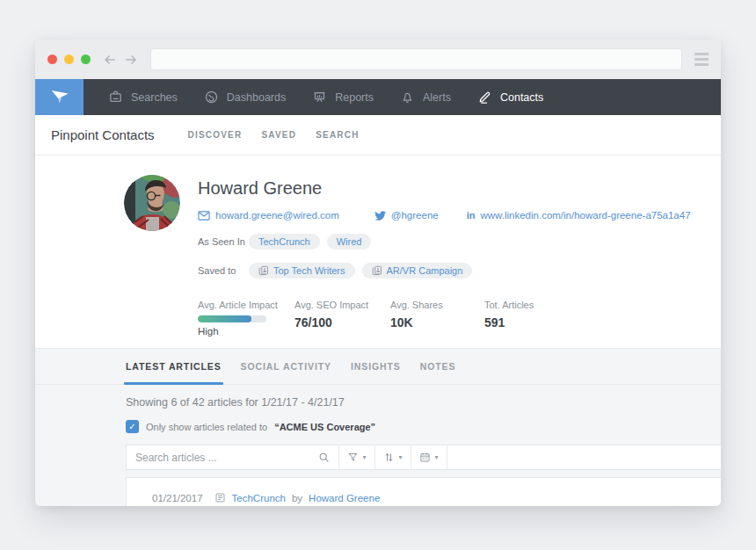 The image size is (756, 550). What do you see at coordinates (53, 60) in the screenshot?
I see `close-window-button` at bounding box center [53, 60].